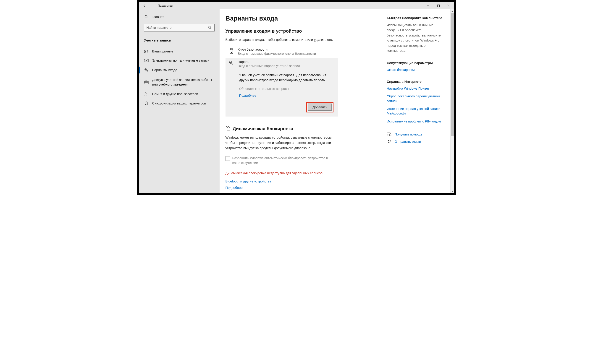 The width and height of the screenshot is (593, 364). Describe the element at coordinates (162, 6) in the screenshot. I see `window-title: Параметры` at that location.